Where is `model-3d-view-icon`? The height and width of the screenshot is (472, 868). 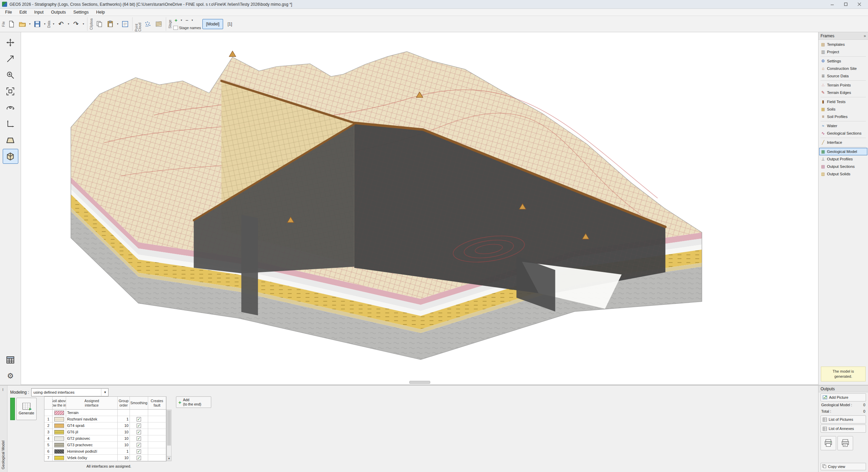
model-3d-view-icon is located at coordinates (11, 156).